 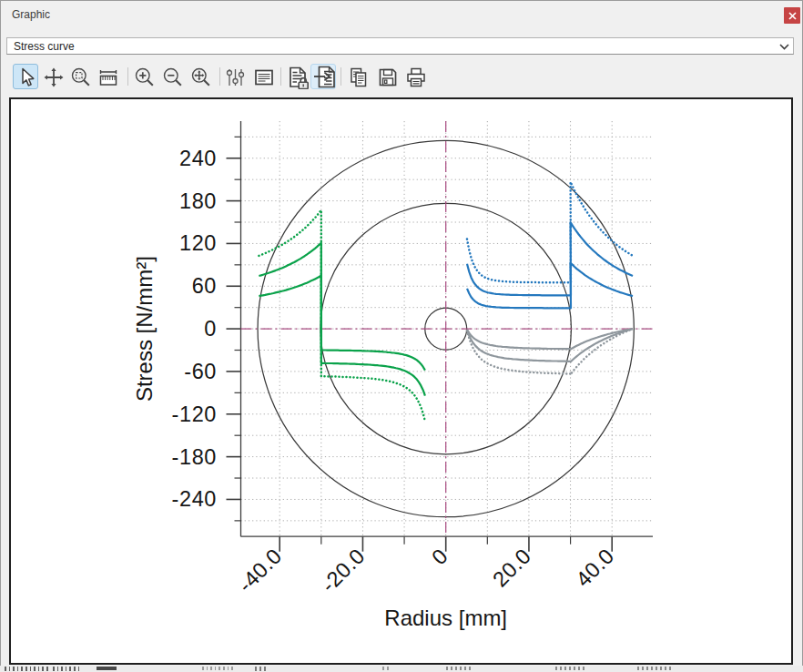 I want to click on y-tick-label: 240, so click(x=198, y=158).